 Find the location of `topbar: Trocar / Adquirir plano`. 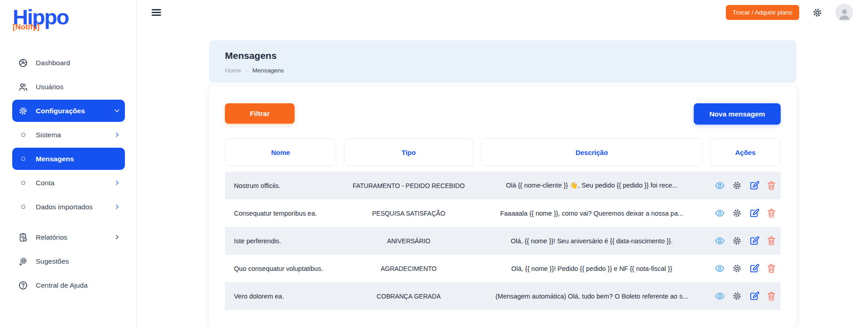

topbar: Trocar / Adquirir plano is located at coordinates (502, 13).